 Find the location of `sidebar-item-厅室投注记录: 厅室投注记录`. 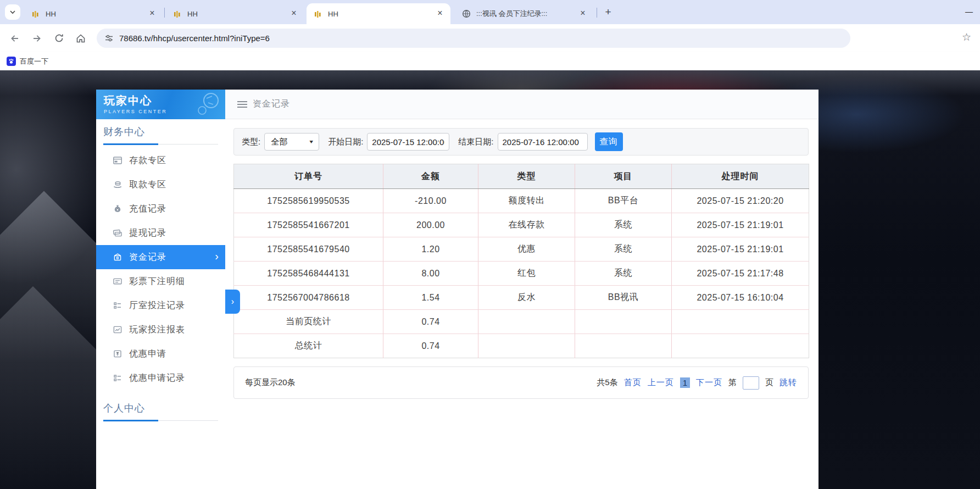

sidebar-item-厅室投注记录: 厅室投注记录 is located at coordinates (160, 305).